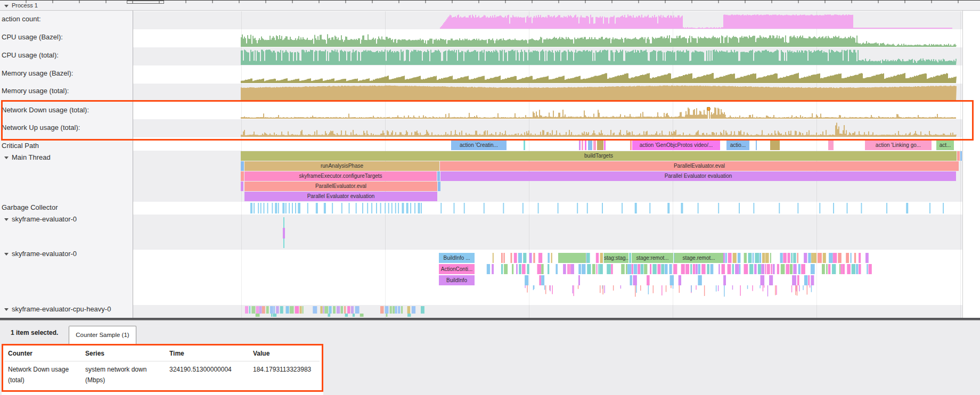  I want to click on main-thread-slice: skyframeExecutor.configureTargets, so click(341, 176).